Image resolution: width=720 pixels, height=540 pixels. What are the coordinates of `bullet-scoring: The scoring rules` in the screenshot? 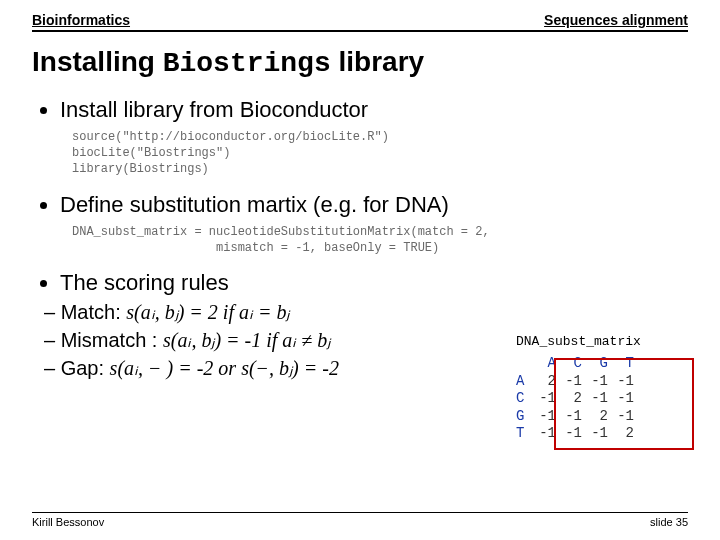 It's located at (374, 283).